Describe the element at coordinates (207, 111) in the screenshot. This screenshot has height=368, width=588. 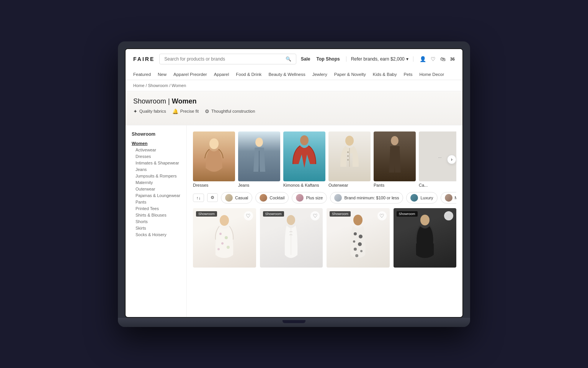
I see `construction-icon: ⚙` at that location.